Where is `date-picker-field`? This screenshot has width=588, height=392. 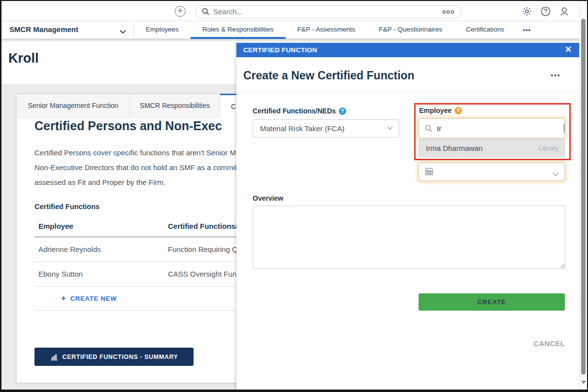 date-picker-field is located at coordinates (491, 172).